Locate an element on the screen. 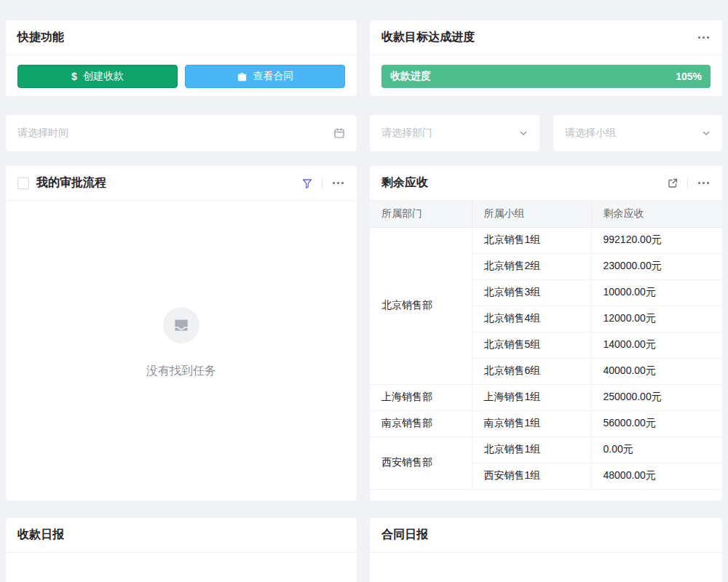  amount-cell: 40000.00元 is located at coordinates (657, 371).